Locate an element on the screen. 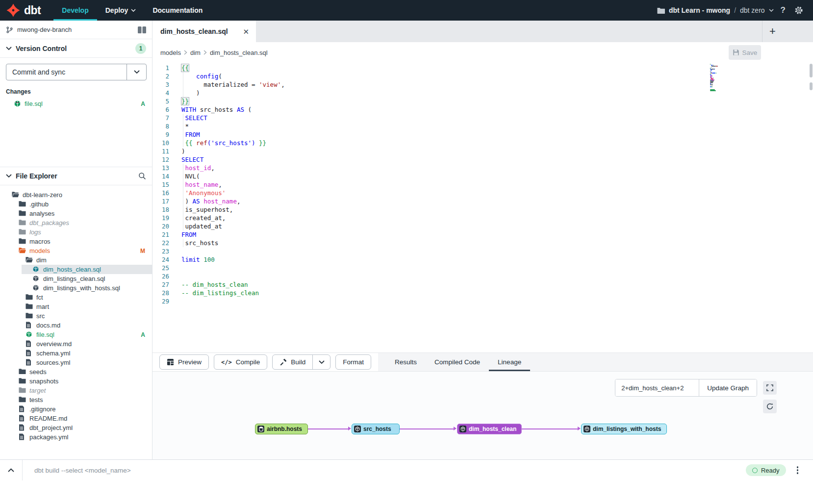 The image size is (813, 504). settings-gear-button is located at coordinates (799, 10).